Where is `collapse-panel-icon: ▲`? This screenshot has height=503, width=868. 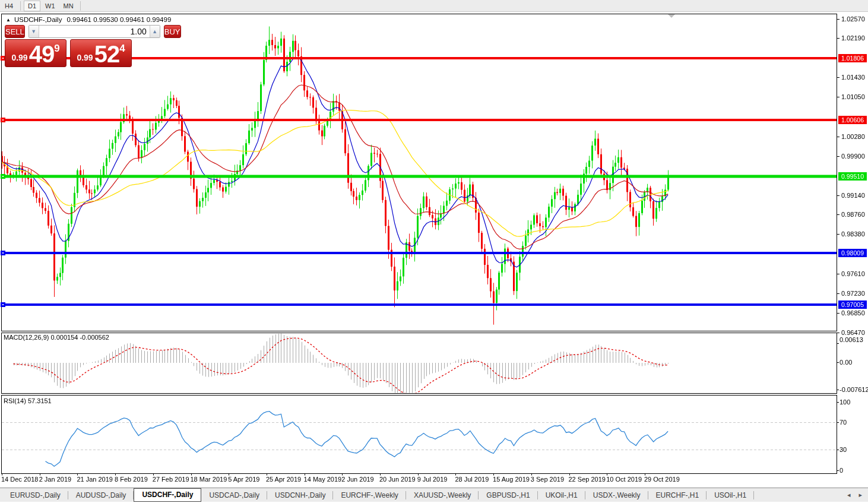
collapse-panel-icon: ▲ is located at coordinates (8, 20).